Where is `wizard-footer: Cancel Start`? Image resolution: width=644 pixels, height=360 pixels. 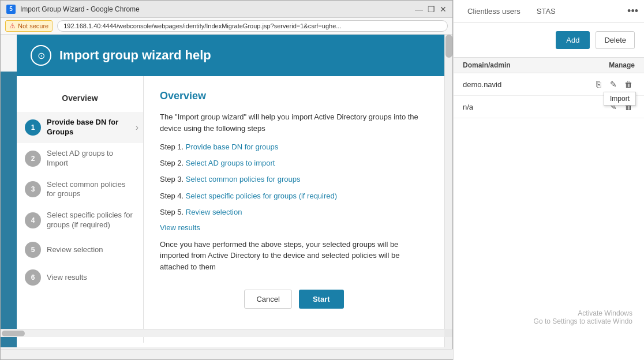 wizard-footer: Cancel Start is located at coordinates (294, 301).